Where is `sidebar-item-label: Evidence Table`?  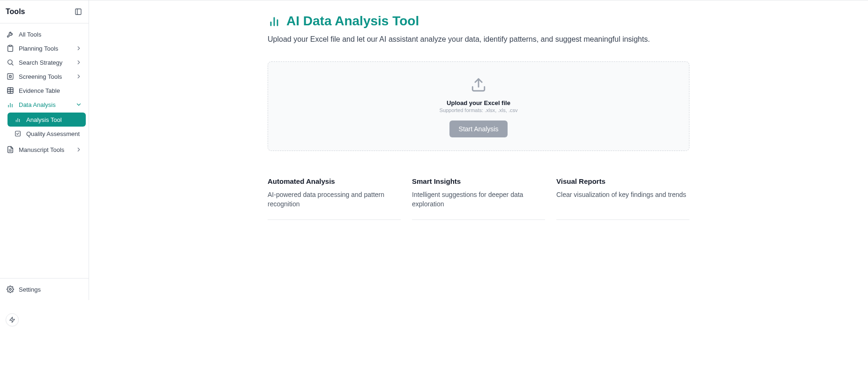 sidebar-item-label: Evidence Table is located at coordinates (39, 91).